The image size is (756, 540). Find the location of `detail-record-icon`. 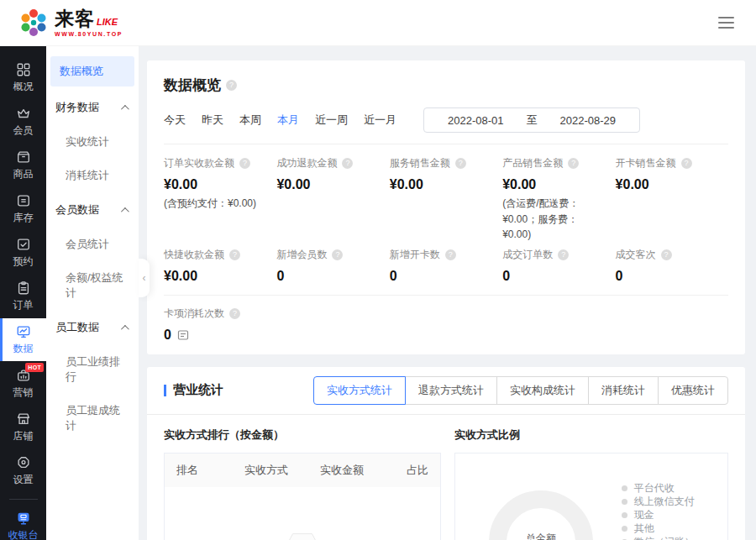

detail-record-icon is located at coordinates (183, 335).